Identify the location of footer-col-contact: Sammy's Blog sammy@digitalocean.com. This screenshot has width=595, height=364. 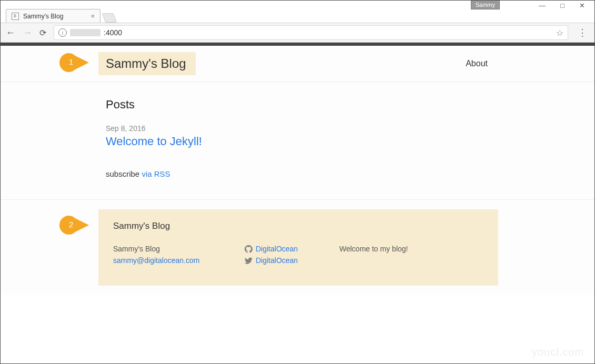
(179, 255).